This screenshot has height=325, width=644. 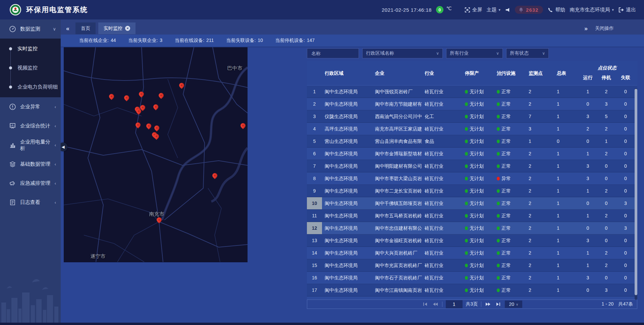 I want to click on table-row: 18南部生态环境局南部县新华水泥有限公建材行业无计划正常60050, so click(x=472, y=298).